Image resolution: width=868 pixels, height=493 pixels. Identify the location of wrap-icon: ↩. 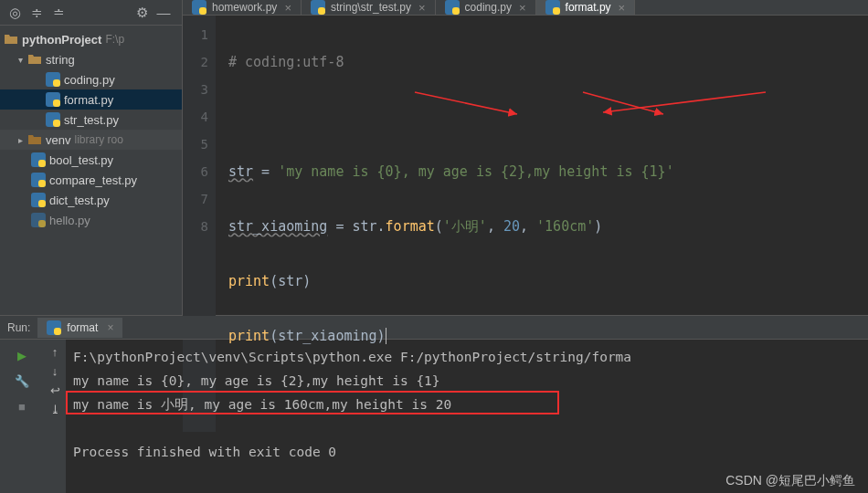
(55, 391).